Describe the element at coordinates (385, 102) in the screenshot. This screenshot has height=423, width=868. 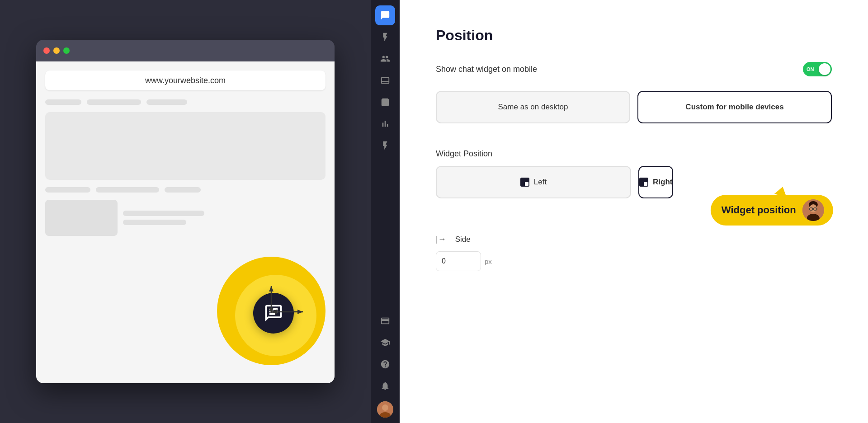
I see `sidebar-item-archive` at that location.